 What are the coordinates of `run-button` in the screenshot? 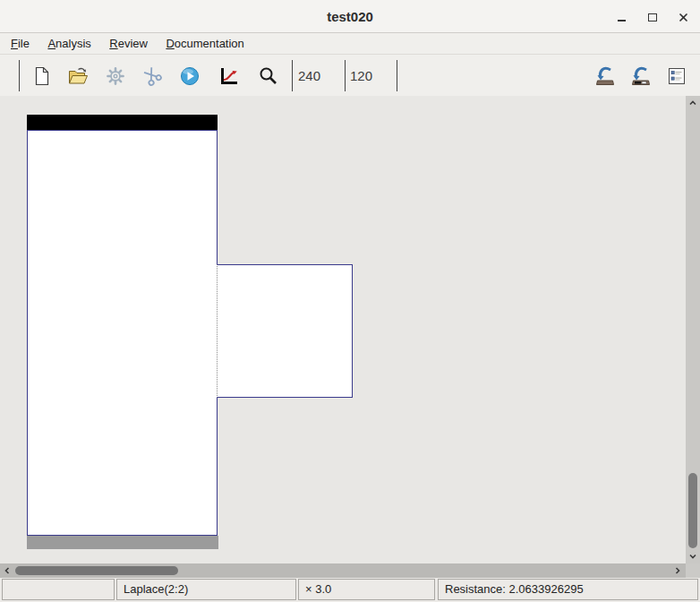 It's located at (190, 76).